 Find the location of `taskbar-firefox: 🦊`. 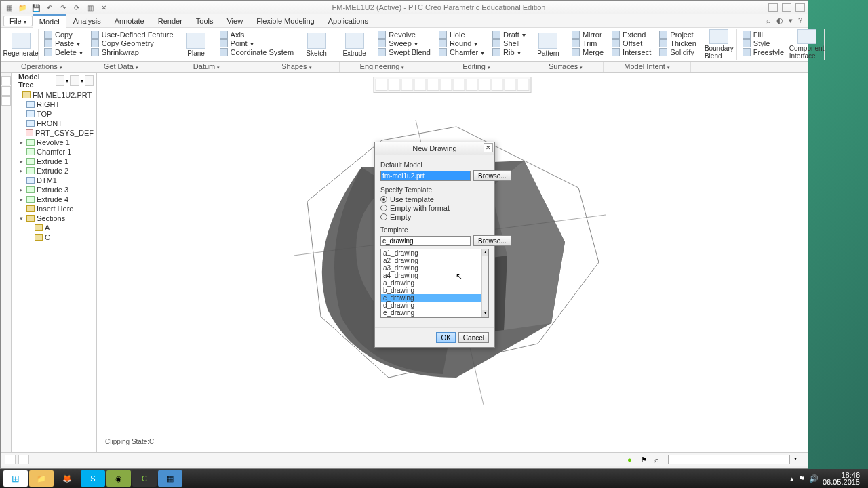

taskbar-firefox: 🦊 is located at coordinates (67, 479).